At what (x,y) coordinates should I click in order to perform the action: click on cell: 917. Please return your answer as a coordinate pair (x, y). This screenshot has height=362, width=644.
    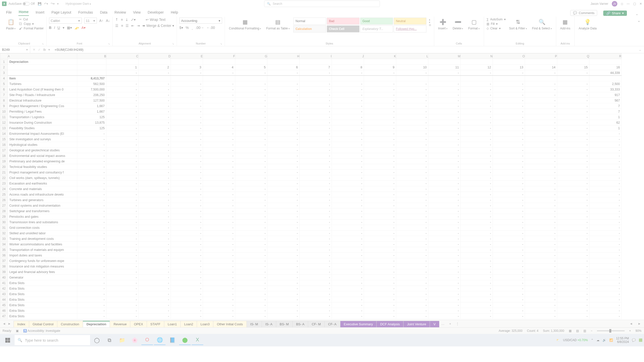
    Looking at the image, I should click on (606, 95).